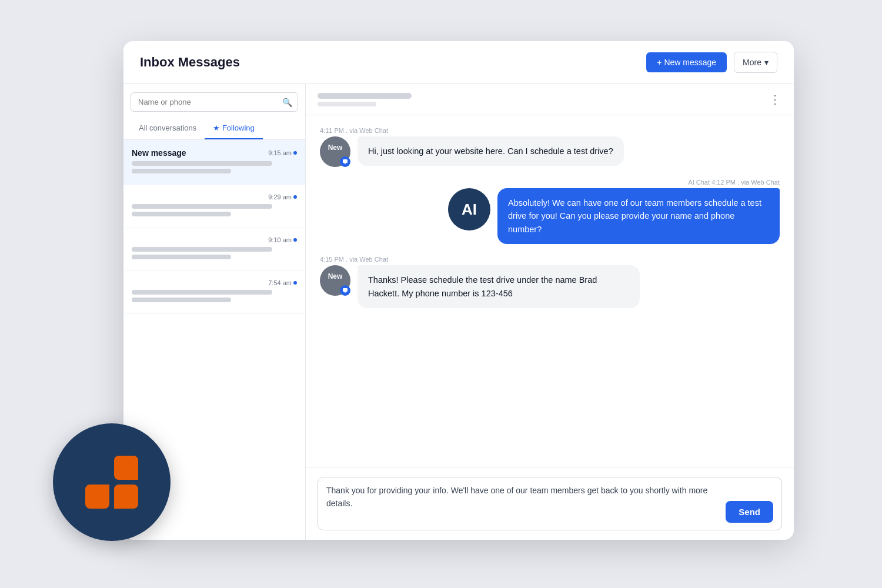  I want to click on header-actions: + New message More ▾, so click(711, 62).